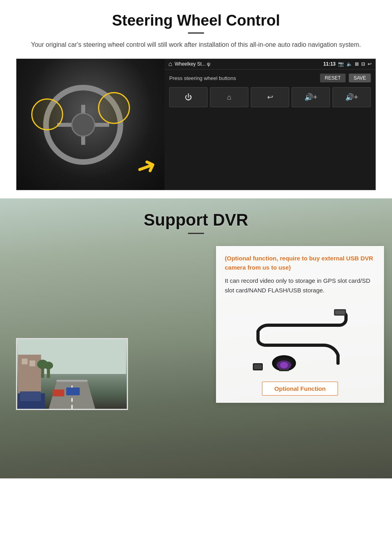 This screenshot has height=542, width=392. What do you see at coordinates (270, 130) in the screenshot?
I see `android-content: Press steering wheel buttons RESET SAVE …` at bounding box center [270, 130].